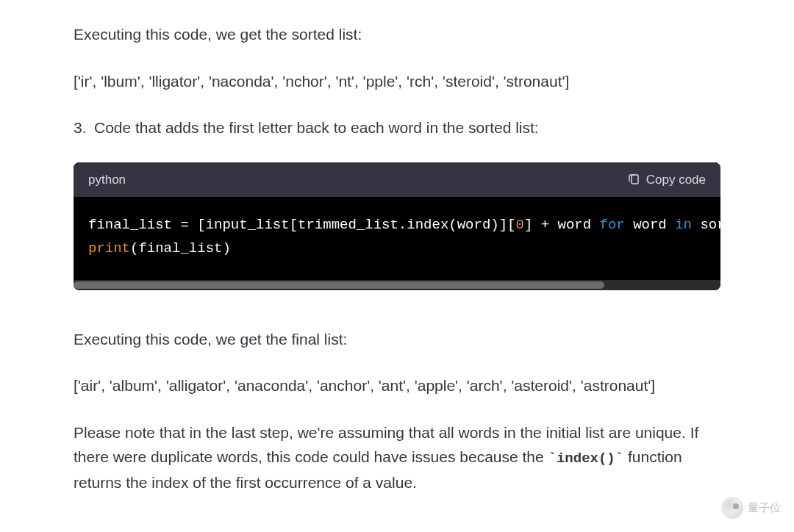  Describe the element at coordinates (397, 82) in the screenshot. I see `sorted-list-output: ['ir', 'lbum', 'lligator', 'naconda', 'n…` at that location.